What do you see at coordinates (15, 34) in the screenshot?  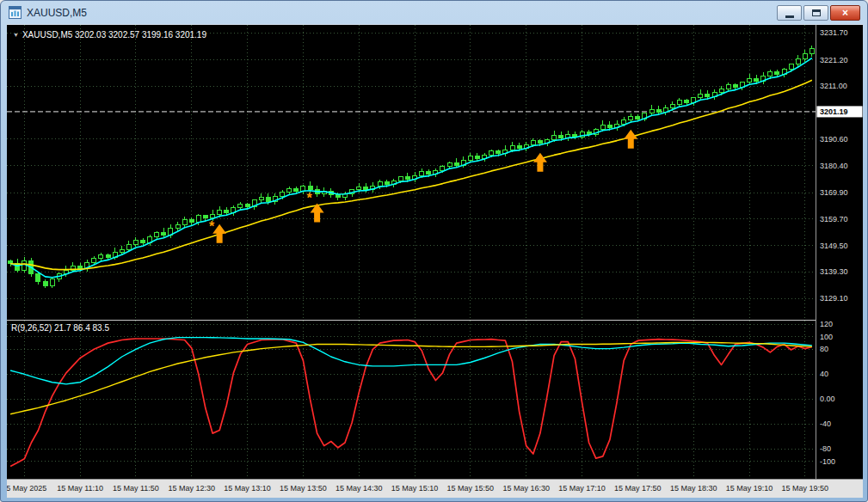 I see `chart-shift-marker-icon: ▼` at bounding box center [15, 34].